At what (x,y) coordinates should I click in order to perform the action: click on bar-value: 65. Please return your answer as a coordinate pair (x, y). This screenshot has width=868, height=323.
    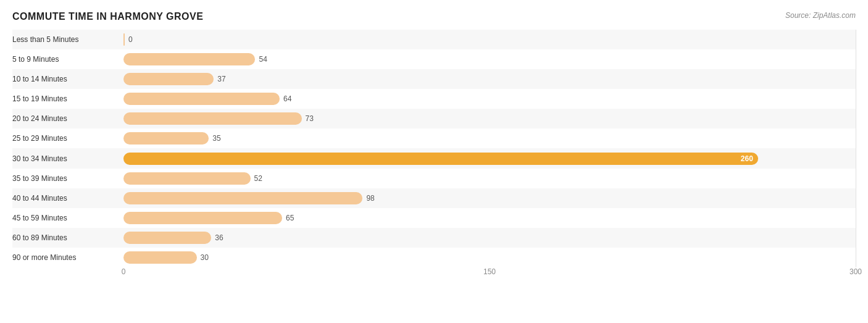
    Looking at the image, I should click on (290, 218).